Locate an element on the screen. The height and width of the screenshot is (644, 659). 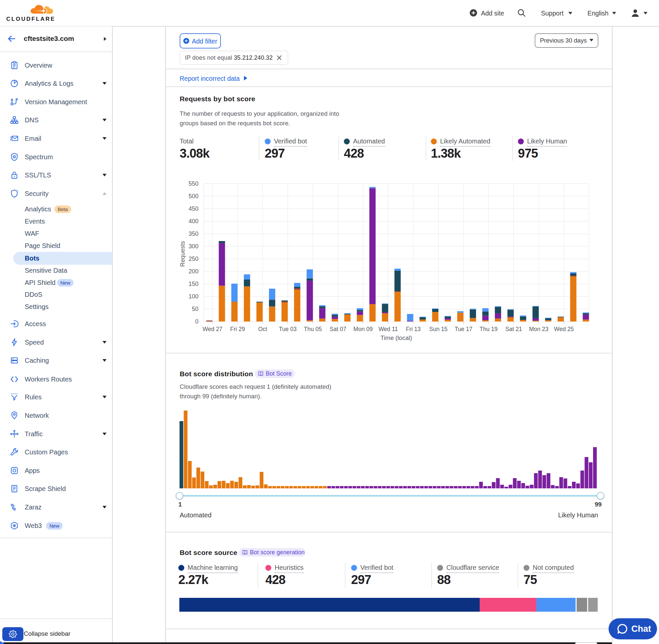
svg-text: Fri 29 is located at coordinates (237, 329).